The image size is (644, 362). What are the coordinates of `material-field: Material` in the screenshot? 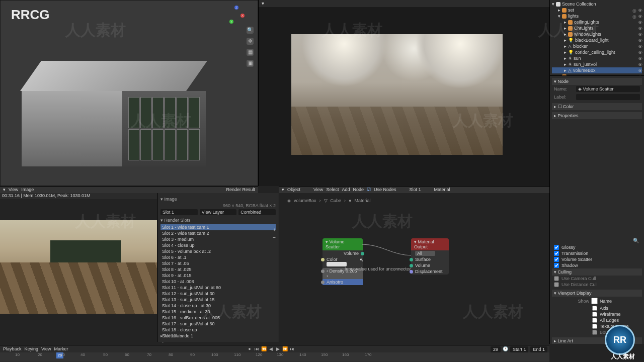 It's located at (442, 190).